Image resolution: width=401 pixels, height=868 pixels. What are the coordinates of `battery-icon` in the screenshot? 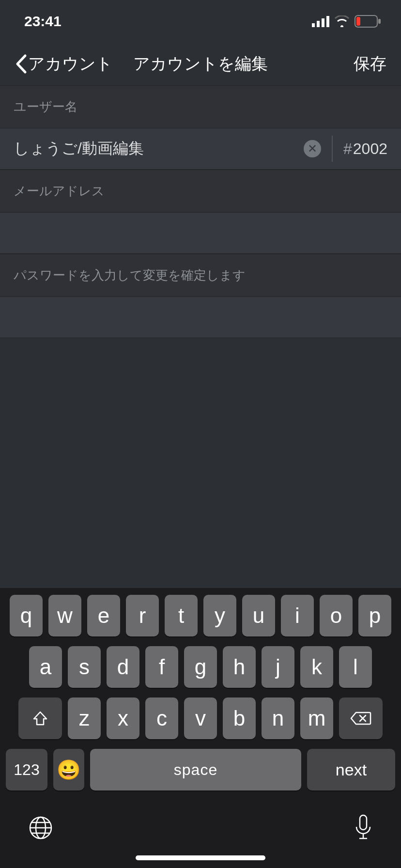 It's located at (368, 21).